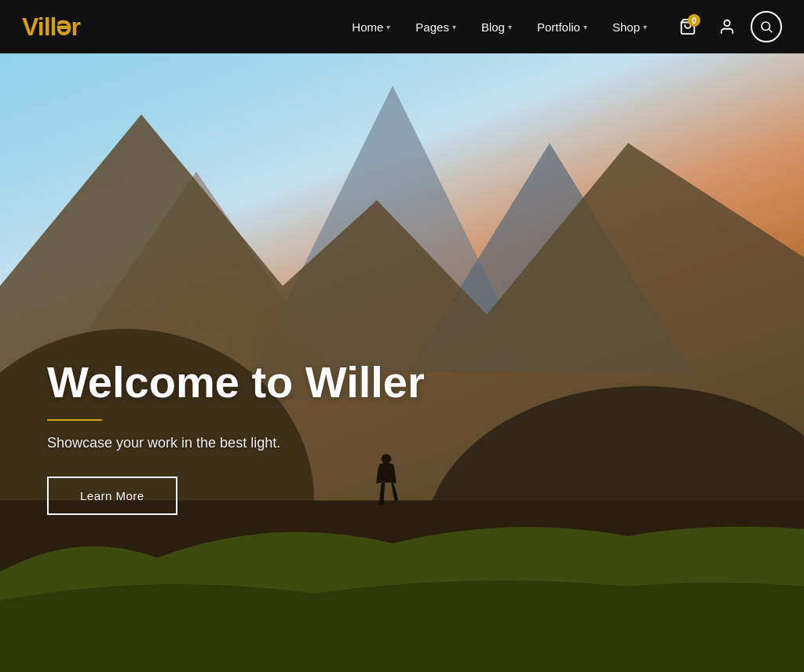  What do you see at coordinates (236, 436) in the screenshot?
I see `hero-content: Welcome to Willer Showcase your work in …` at bounding box center [236, 436].